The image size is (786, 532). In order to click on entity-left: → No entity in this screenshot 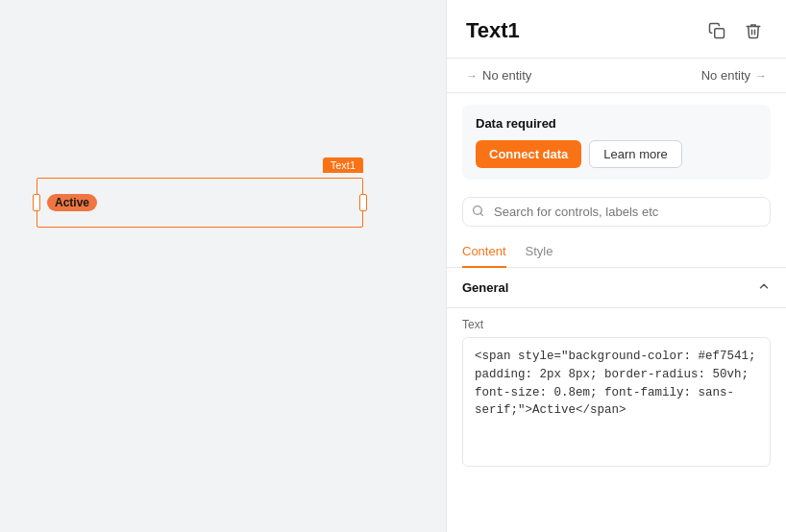, I will do `click(499, 75)`.